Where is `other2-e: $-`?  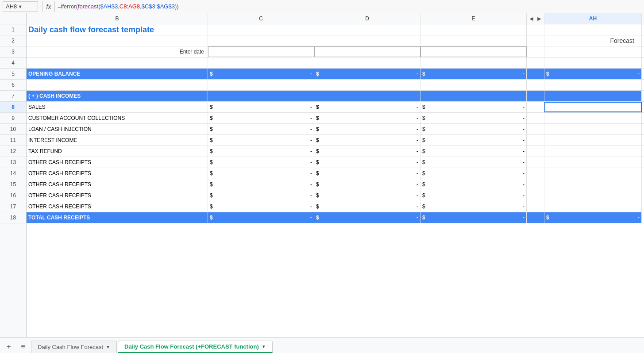 other2-e: $- is located at coordinates (474, 173).